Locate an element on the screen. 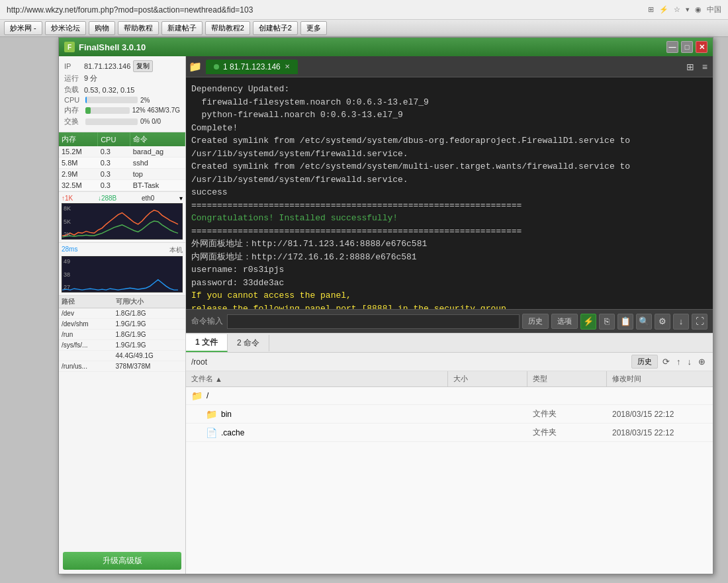  upgrade-button: 升级高级版 is located at coordinates (122, 561).